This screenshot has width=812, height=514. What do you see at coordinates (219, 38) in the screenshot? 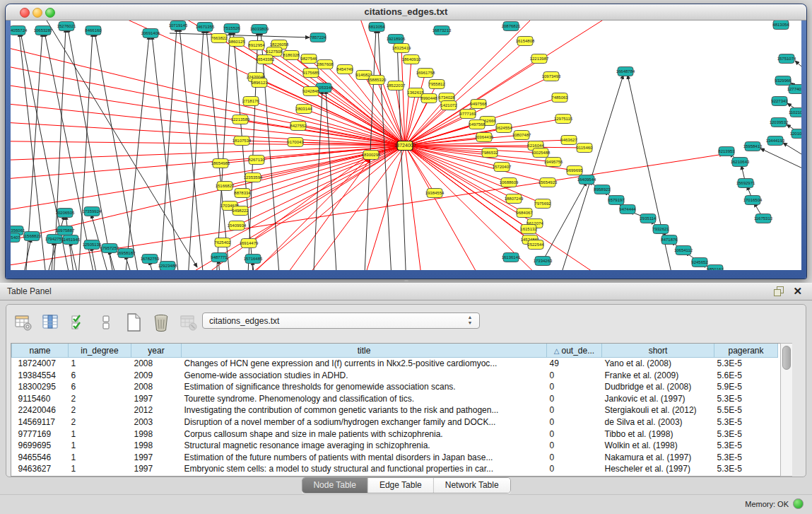
I see `graph-node: 7663822` at bounding box center [219, 38].